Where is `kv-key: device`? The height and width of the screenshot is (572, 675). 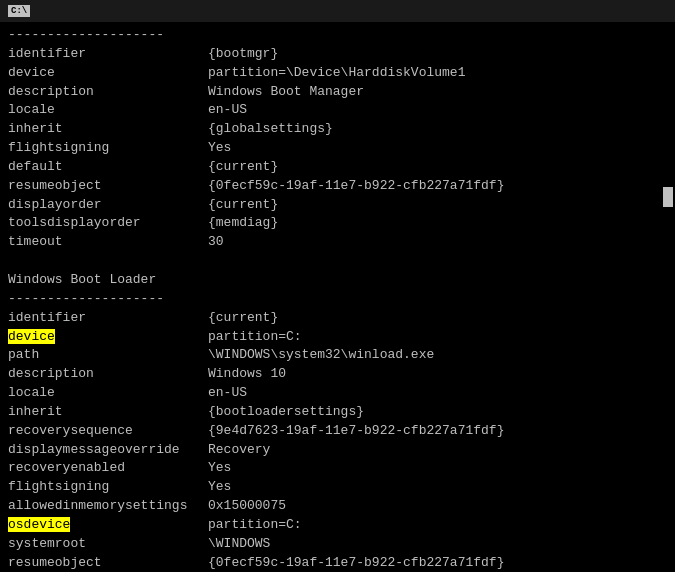
kv-key: device is located at coordinates (108, 74).